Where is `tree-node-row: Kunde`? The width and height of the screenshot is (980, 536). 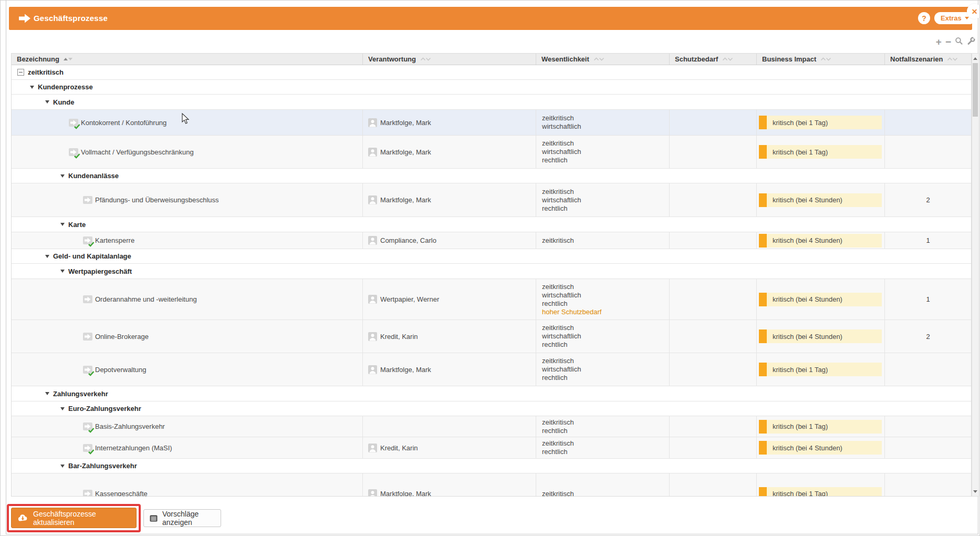
tree-node-row: Kunde is located at coordinates (492, 102).